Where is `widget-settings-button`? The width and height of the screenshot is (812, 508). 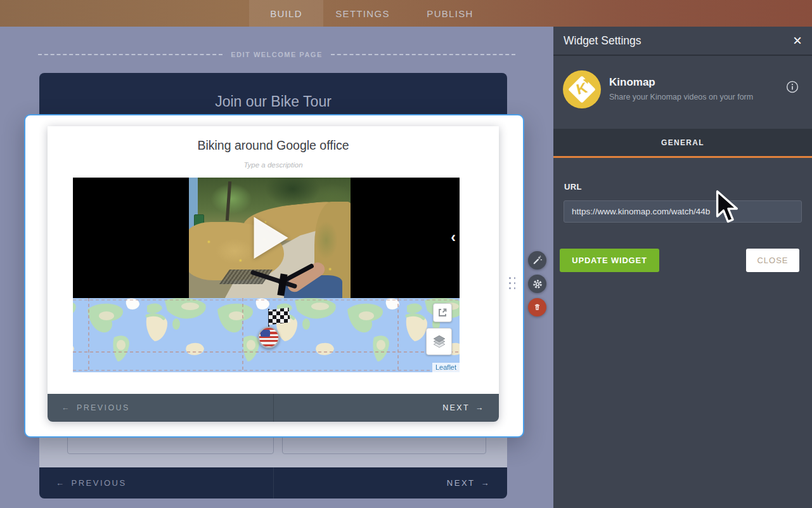
widget-settings-button is located at coordinates (538, 284).